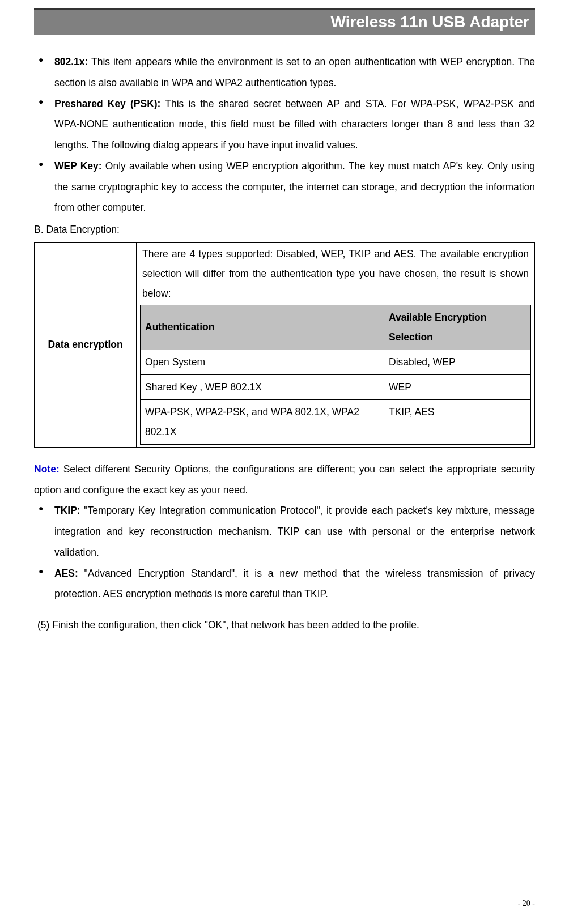 The image size is (569, 924). Describe the element at coordinates (46, 469) in the screenshot. I see `note-label: Note:` at that location.